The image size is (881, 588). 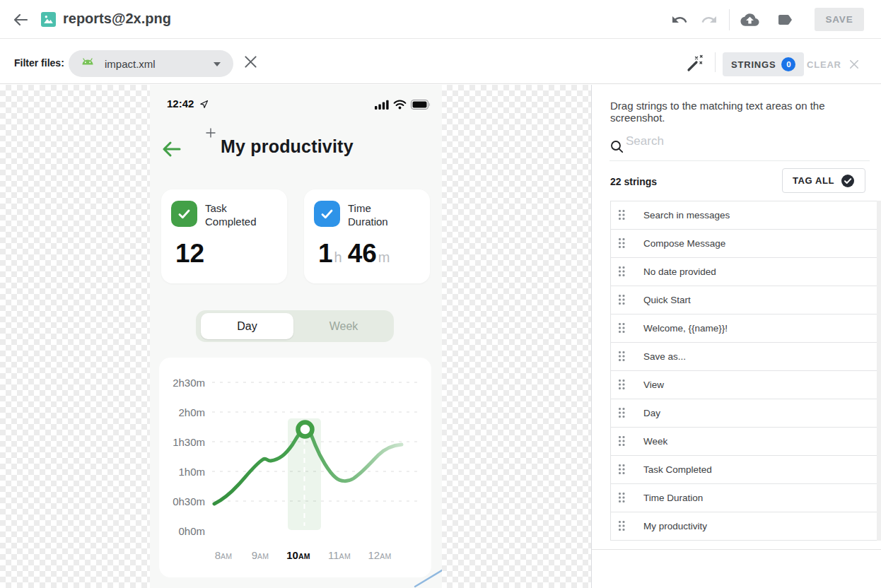 I want to click on tag-all-button: TAG ALL, so click(x=824, y=181).